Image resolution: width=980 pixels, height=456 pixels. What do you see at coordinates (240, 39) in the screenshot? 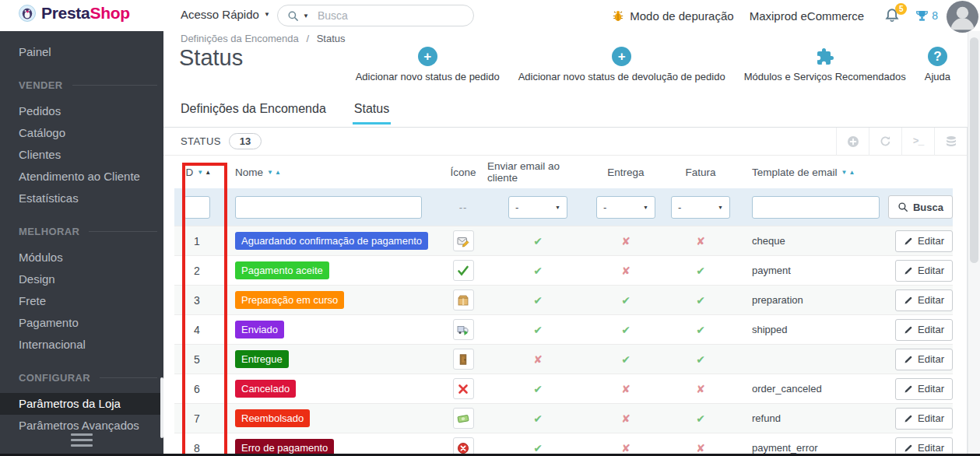
I see `breadcrumb-parent: Definições da Encomenda` at bounding box center [240, 39].